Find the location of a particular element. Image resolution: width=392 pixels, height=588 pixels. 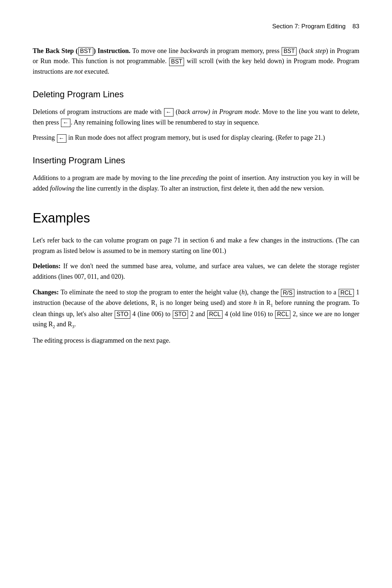

rcl-key1: RCL is located at coordinates (346, 293).